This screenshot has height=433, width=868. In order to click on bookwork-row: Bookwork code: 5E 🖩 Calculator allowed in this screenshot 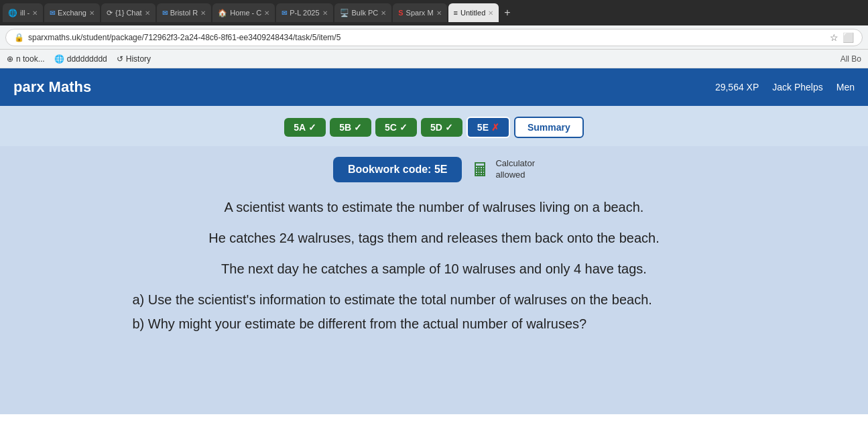, I will do `click(434, 170)`.